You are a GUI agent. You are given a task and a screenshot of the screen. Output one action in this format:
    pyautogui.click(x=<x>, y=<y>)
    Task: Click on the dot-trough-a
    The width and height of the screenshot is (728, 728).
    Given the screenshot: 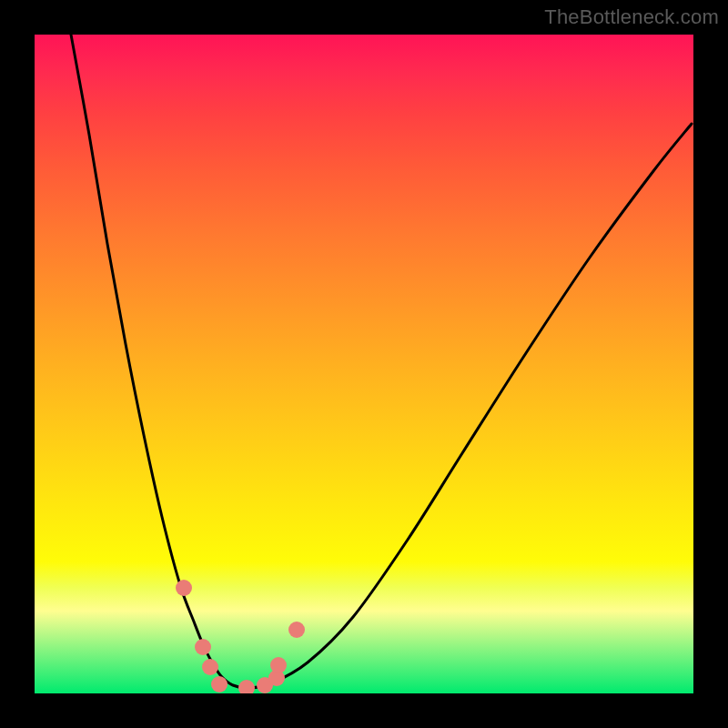 What is the action you would take?
    pyautogui.click(x=219, y=684)
    